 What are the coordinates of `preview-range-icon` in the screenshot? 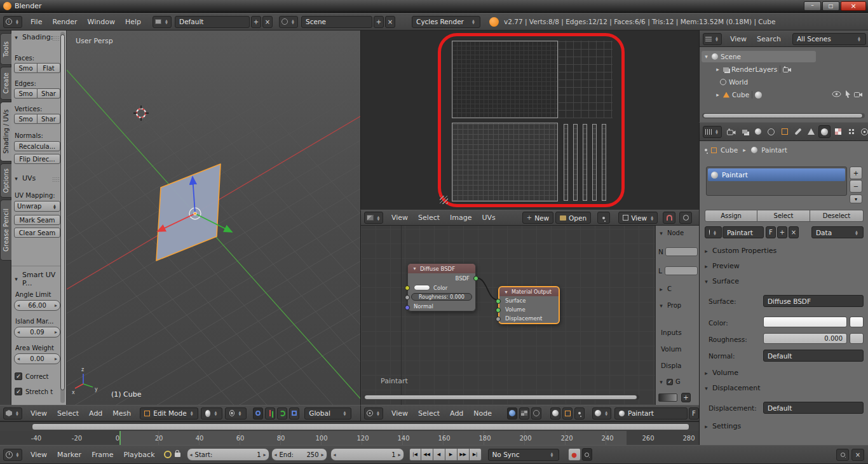 It's located at (168, 454).